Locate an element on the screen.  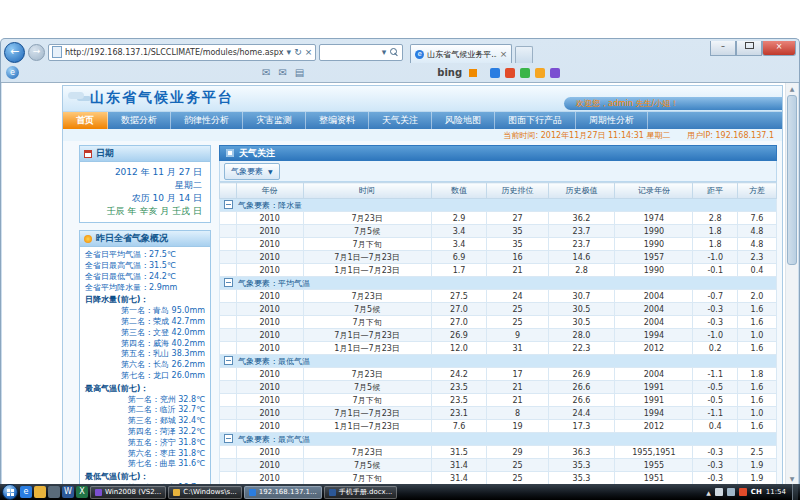
taskbar-window-button: 手机手册.docx... is located at coordinates (361, 492).